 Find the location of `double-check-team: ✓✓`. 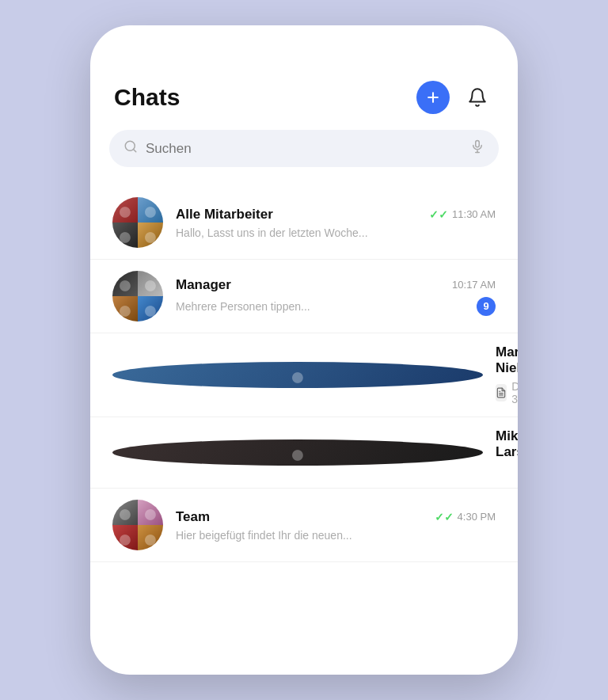

double-check-team: ✓✓ is located at coordinates (444, 517).